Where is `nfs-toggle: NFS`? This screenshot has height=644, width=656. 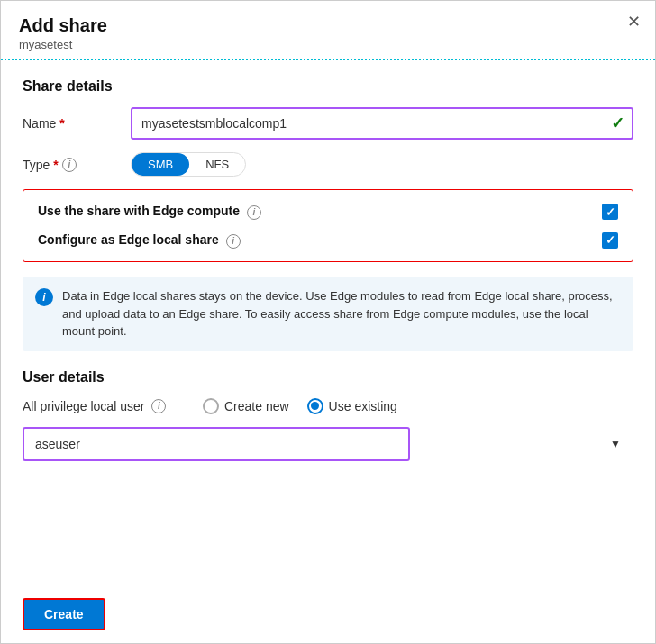 nfs-toggle: NFS is located at coordinates (217, 164).